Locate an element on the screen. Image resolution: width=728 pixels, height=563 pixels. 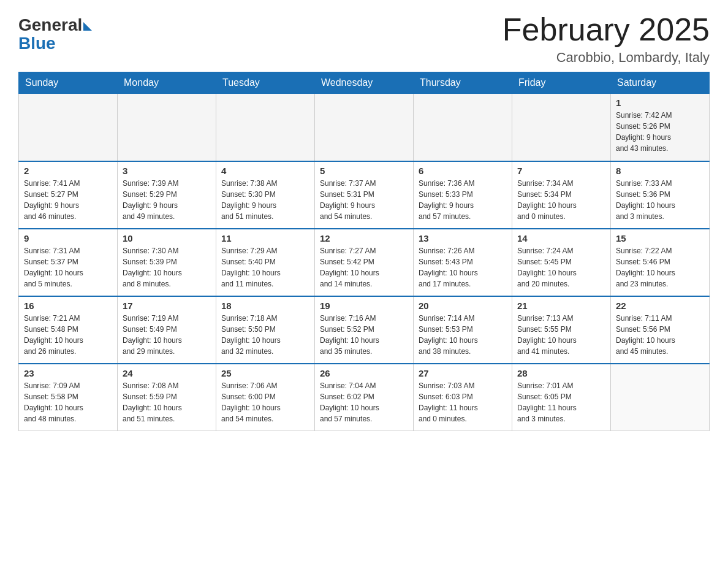
calendar-week-row: 23Sunrise: 7:09 AM Sunset: 5:58 PM Dayli… is located at coordinates (364, 397).